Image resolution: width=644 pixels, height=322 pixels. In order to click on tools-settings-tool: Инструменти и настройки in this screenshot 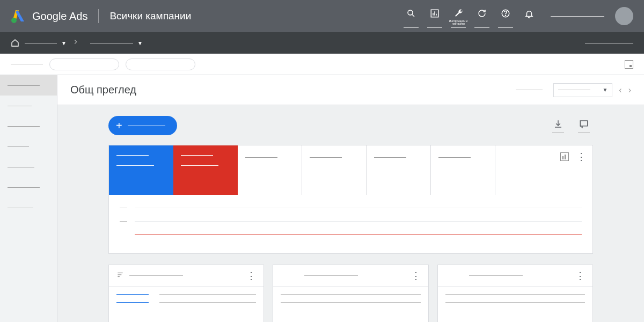, I will do `click(458, 16)`.